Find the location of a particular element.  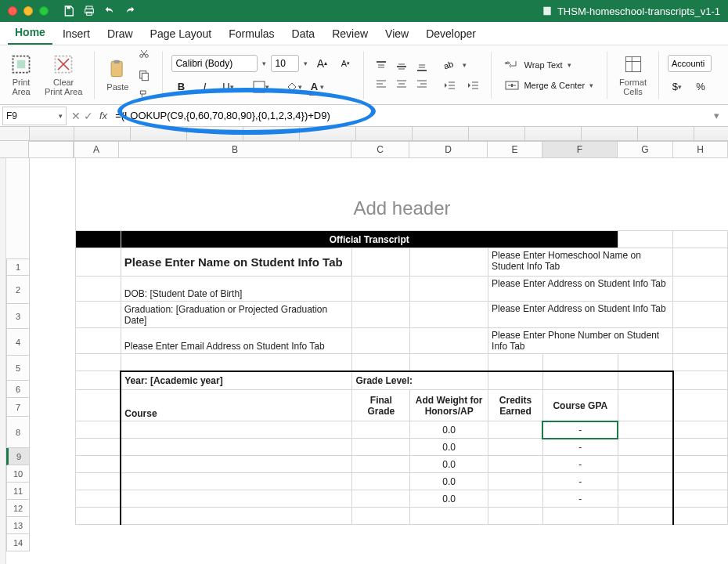

row-header-1: 1 is located at coordinates (18, 267).